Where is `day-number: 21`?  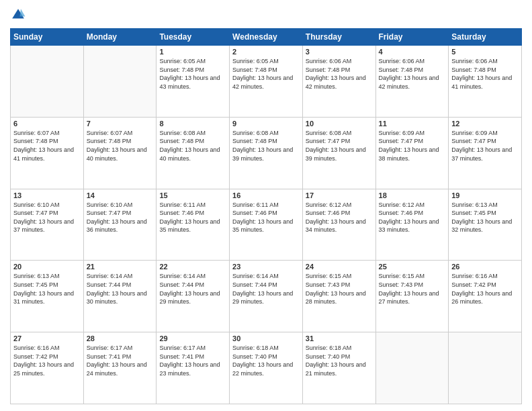 day-number: 21 is located at coordinates (120, 267).